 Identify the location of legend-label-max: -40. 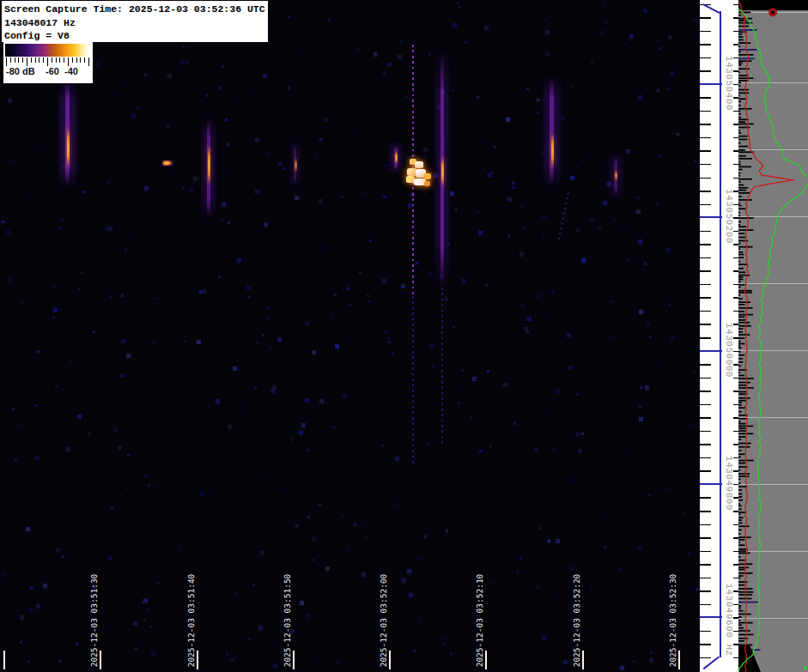
(71, 71).